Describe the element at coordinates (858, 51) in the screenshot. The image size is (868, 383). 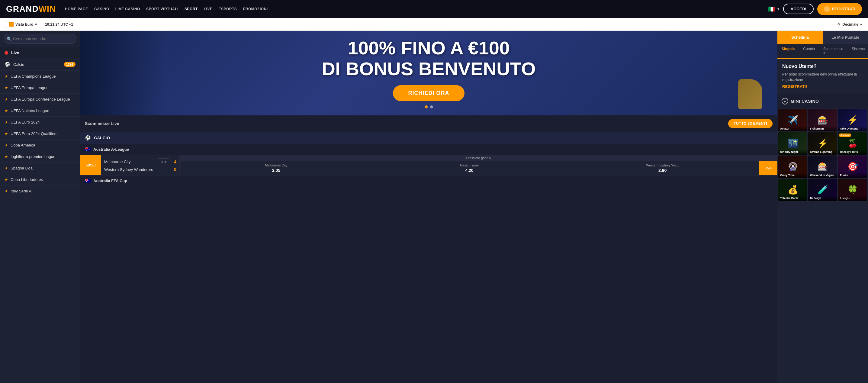
I see `subtab-sistema: Sistema` at that location.